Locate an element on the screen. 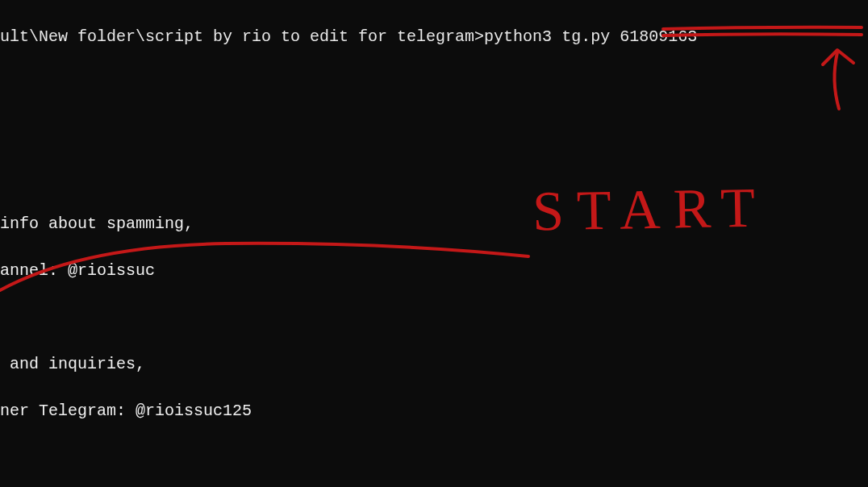 This screenshot has width=868, height=487. inquiry-line-2: ner Telegram: @rioissuc125 is located at coordinates (434, 411).